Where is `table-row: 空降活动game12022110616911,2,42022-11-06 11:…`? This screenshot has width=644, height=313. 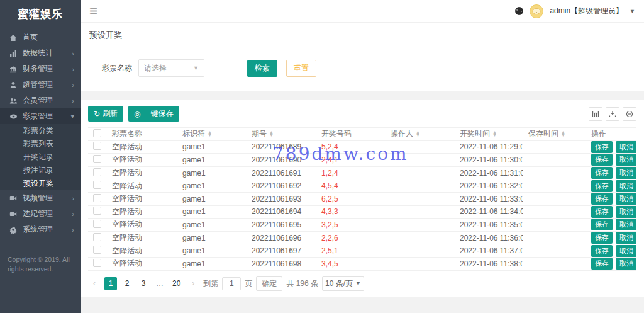
table-row: 空降活动game12022110616911,2,42022-11-06 11:… is located at coordinates (362, 173).